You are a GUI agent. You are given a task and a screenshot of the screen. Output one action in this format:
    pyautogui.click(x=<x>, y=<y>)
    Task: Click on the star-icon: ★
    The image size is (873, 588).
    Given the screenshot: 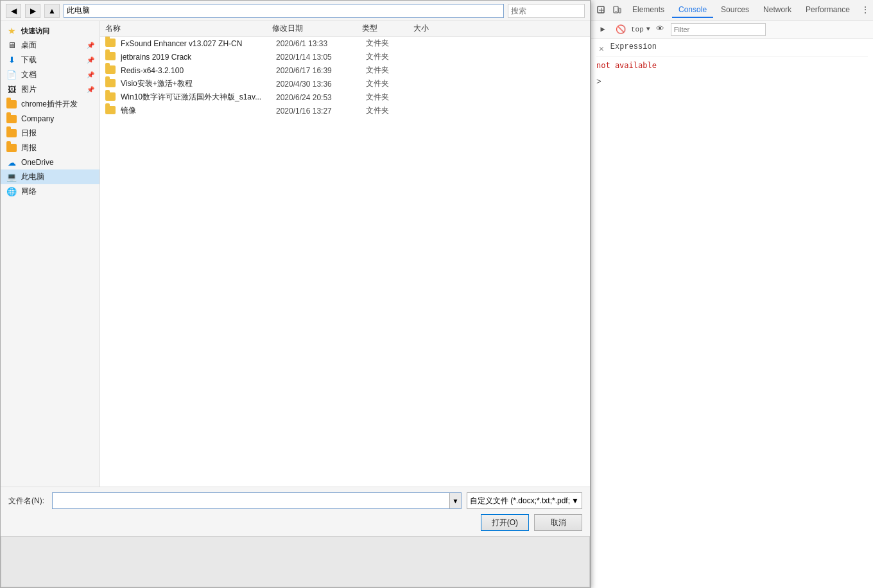 What is the action you would take?
    pyautogui.click(x=12, y=31)
    